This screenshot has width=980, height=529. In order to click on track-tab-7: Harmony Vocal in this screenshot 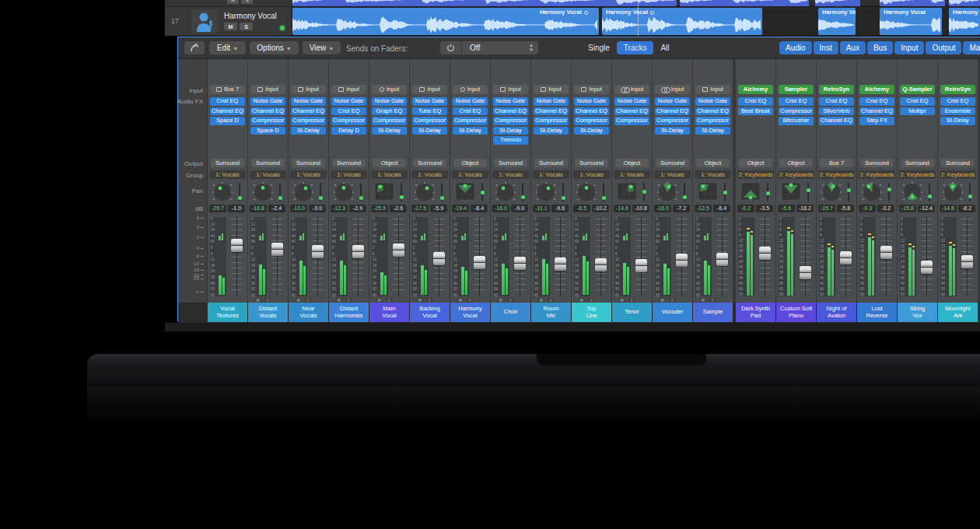, I will do `click(470, 313)`.